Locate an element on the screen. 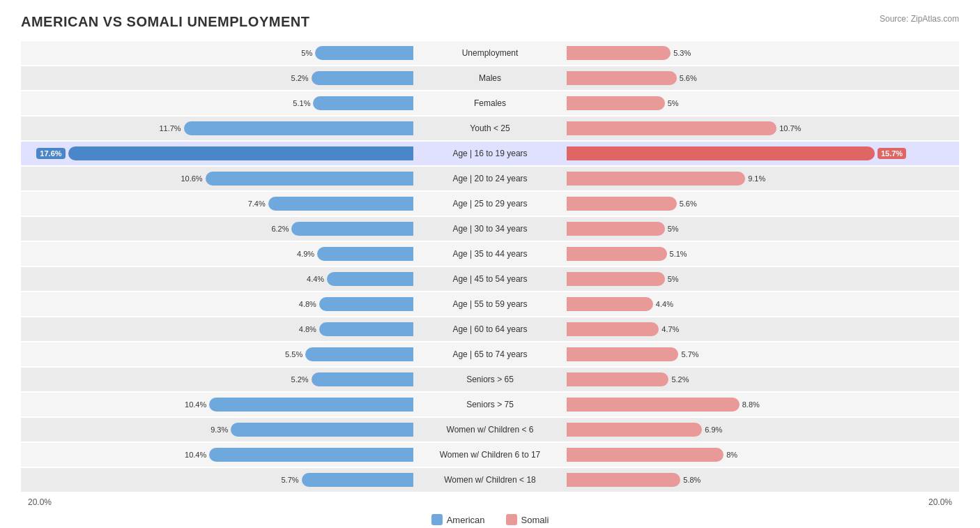 This screenshot has width=980, height=528. bar-somali: 5.7% is located at coordinates (622, 354).